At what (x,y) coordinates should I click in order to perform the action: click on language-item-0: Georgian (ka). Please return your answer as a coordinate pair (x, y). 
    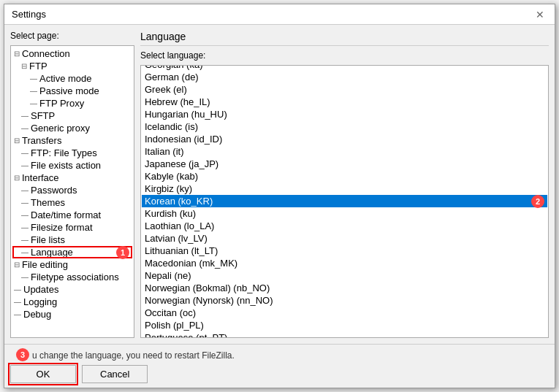
    Looking at the image, I should click on (345, 68).